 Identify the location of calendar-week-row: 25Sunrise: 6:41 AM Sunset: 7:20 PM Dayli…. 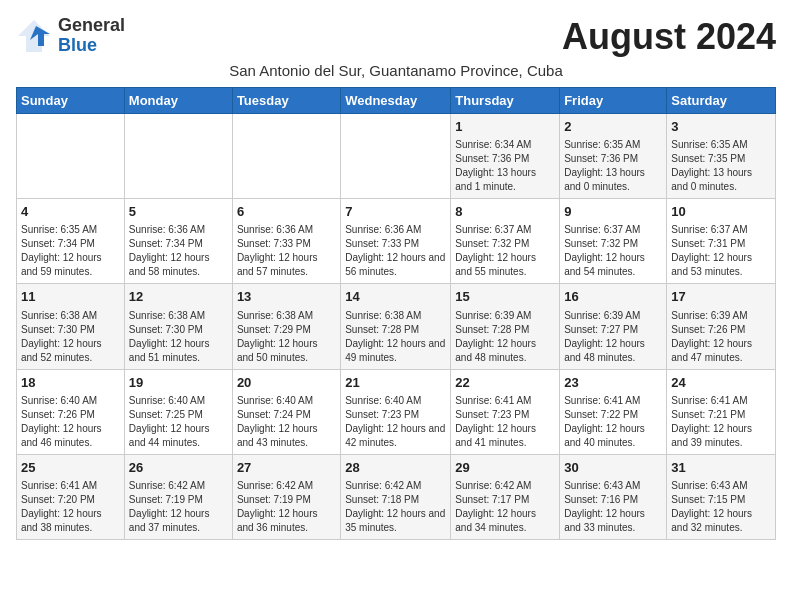
(396, 496).